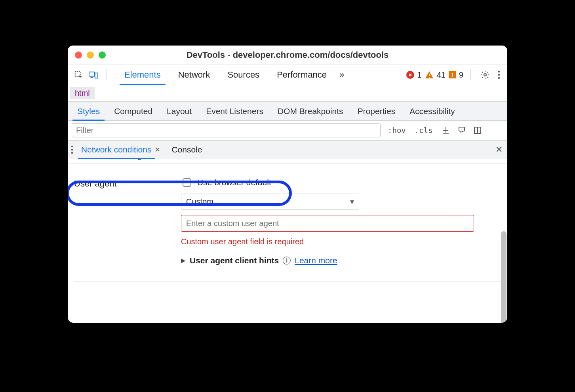 This screenshot has height=392, width=575. What do you see at coordinates (78, 55) in the screenshot?
I see `close-window-button` at bounding box center [78, 55].